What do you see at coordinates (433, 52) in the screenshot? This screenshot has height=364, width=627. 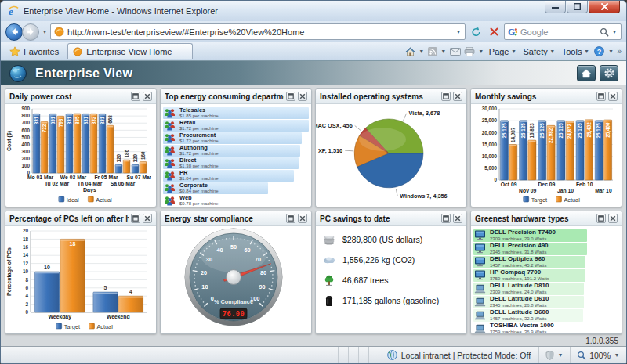 I see `feeds-icon` at bounding box center [433, 52].